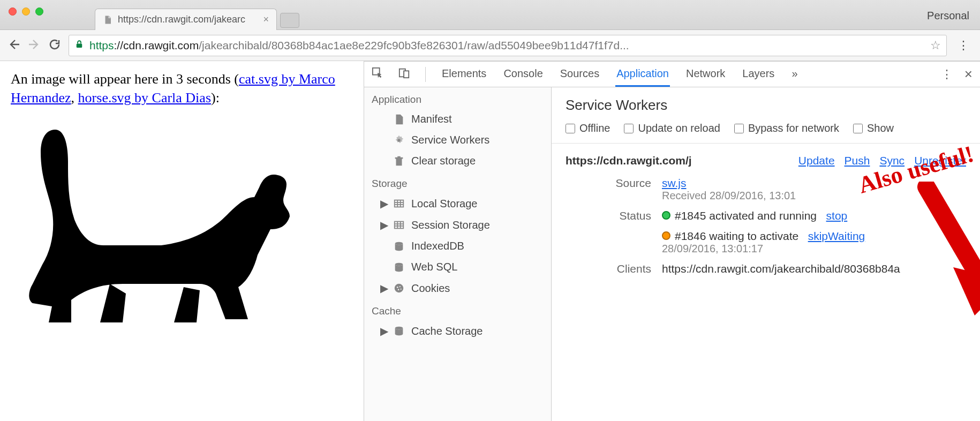 The height and width of the screenshot is (421, 980). What do you see at coordinates (490, 46) in the screenshot?
I see `browser-toolbar: https://cdn.rawgit.com/jakearchibald/803…` at bounding box center [490, 46].